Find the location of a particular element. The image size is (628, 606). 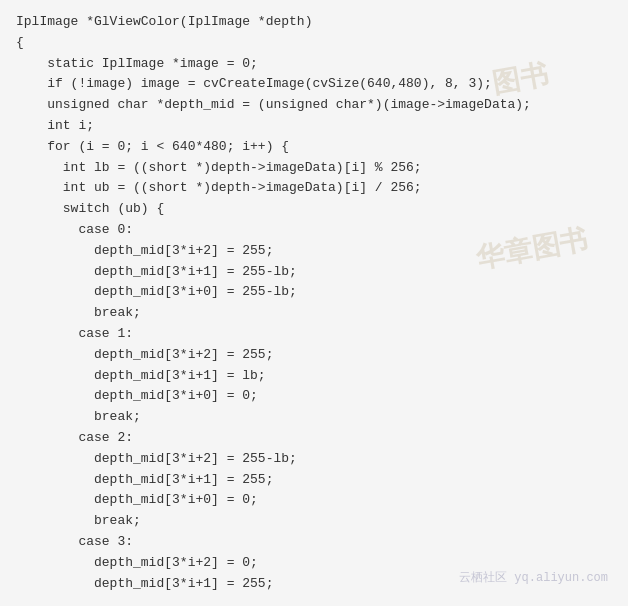

code-line: int i; is located at coordinates (314, 126).